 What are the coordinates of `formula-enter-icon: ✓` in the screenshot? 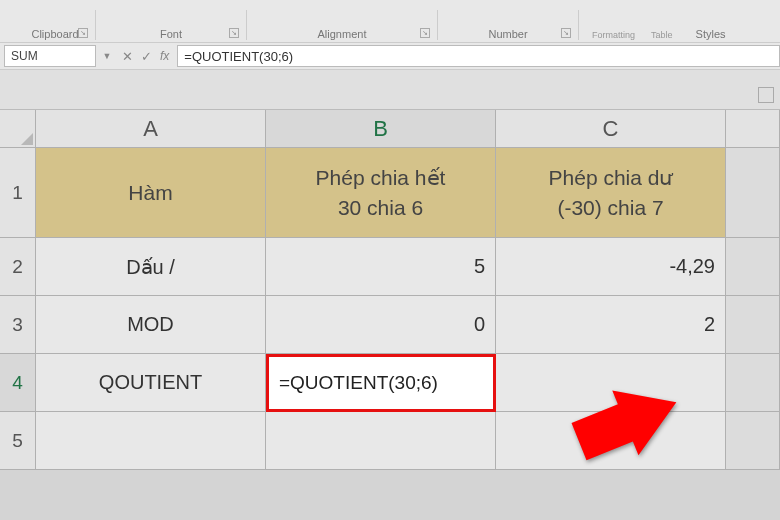 It's located at (146, 56).